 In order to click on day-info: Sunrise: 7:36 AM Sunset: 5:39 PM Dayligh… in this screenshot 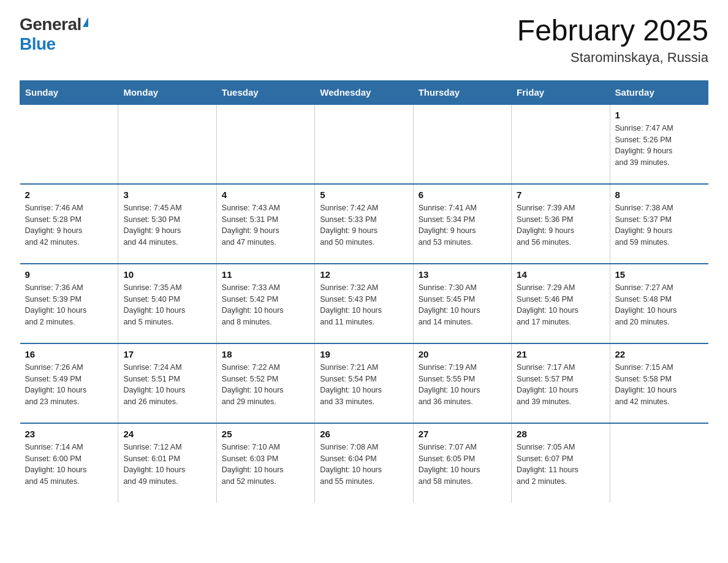, I will do `click(69, 305)`.